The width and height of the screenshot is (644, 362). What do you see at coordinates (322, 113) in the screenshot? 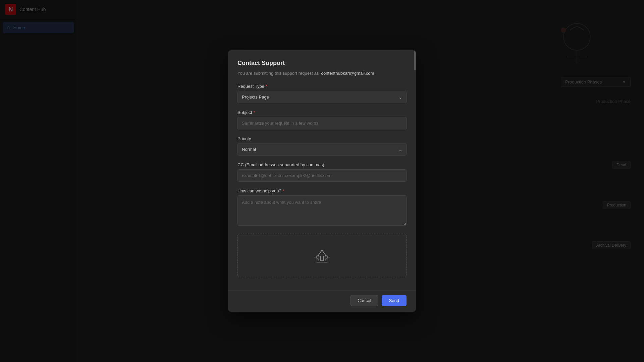
I see `subject-label: Subject *` at bounding box center [322, 113].